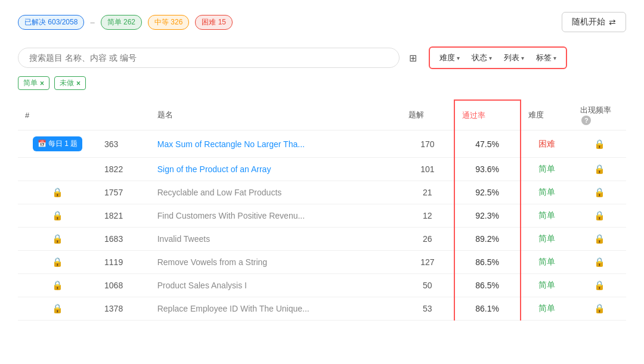  I want to click on random-icon: ⇄, so click(612, 22).